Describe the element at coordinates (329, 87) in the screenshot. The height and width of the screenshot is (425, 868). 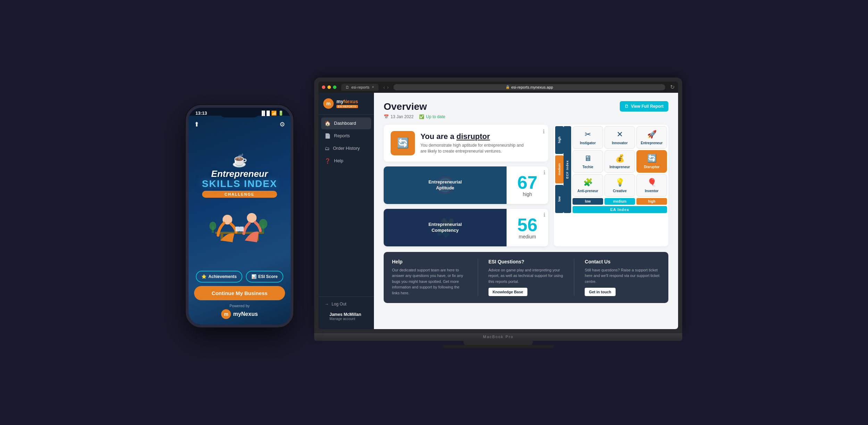
I see `browser-min-dot` at that location.